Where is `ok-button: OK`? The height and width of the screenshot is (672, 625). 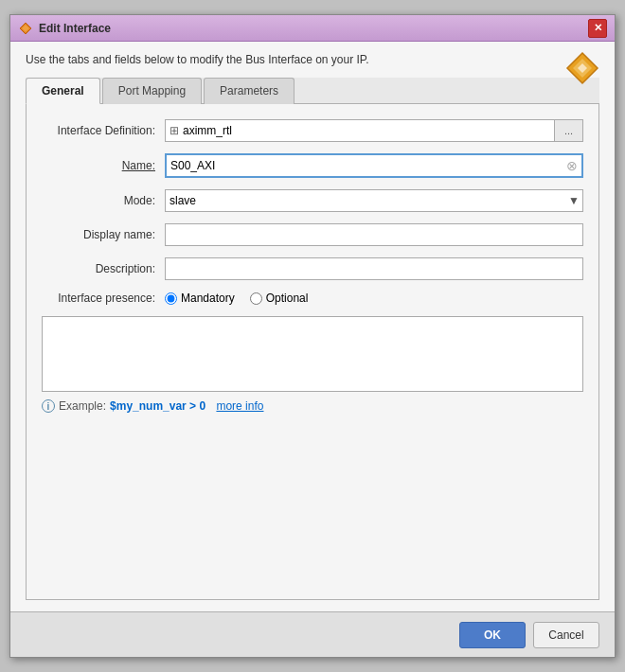 ok-button: OK is located at coordinates (492, 635).